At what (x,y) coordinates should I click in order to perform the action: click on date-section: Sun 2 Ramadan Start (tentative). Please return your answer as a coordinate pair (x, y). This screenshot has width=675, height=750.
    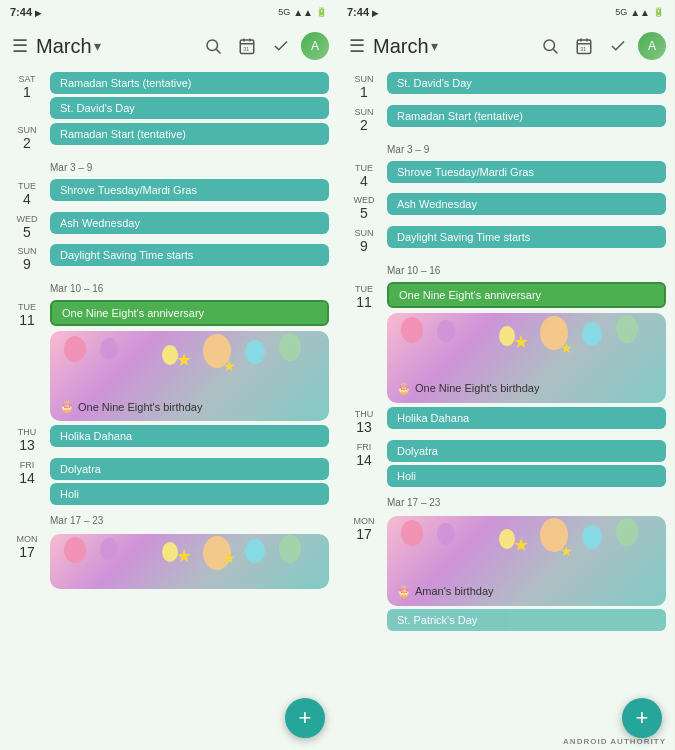
    Looking at the image, I should click on (168, 136).